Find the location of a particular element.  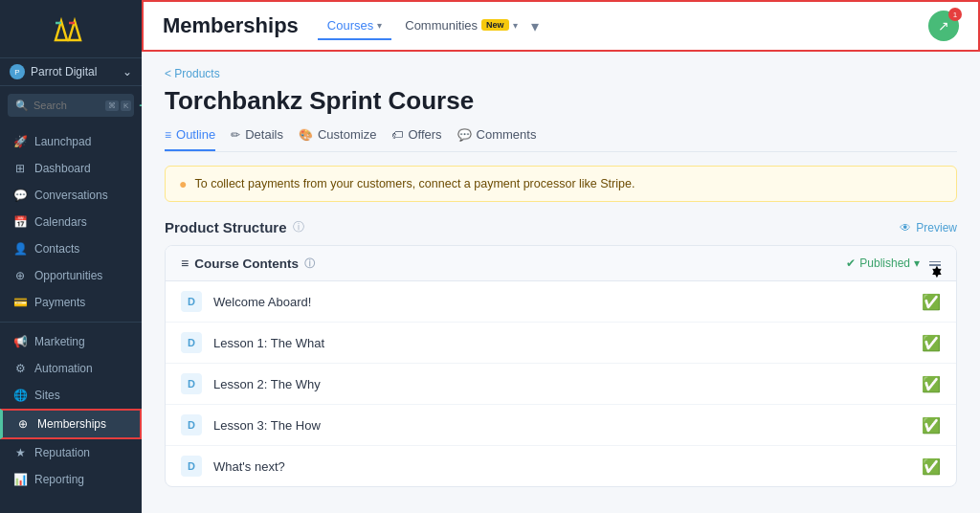

tab-courses-label: Courses is located at coordinates (350, 25).